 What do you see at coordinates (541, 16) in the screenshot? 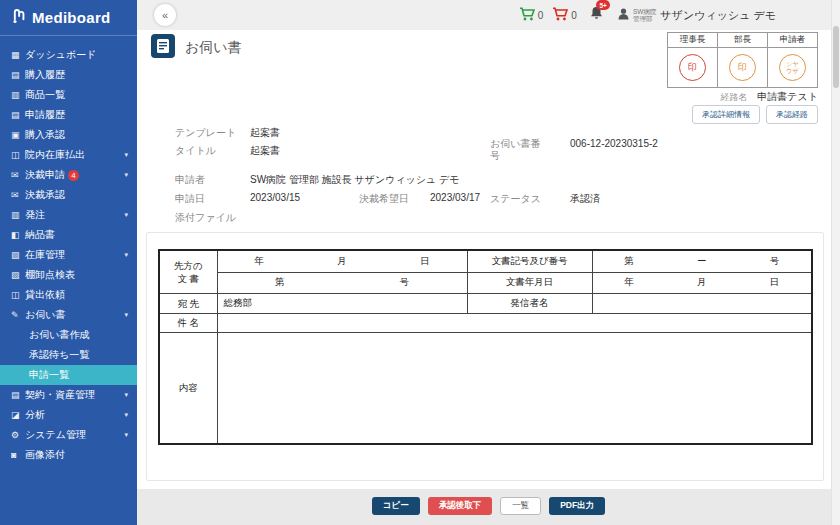
I see `cart-green-count: 0` at bounding box center [541, 16].